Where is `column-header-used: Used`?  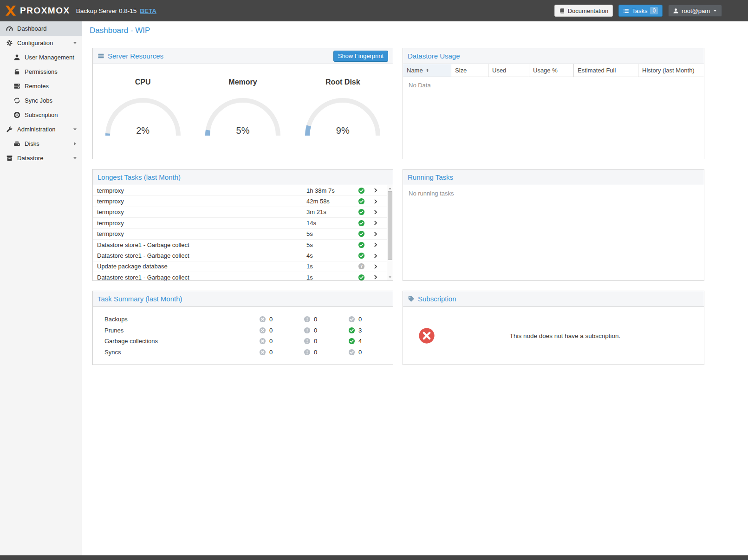 column-header-used: Used is located at coordinates (509, 71).